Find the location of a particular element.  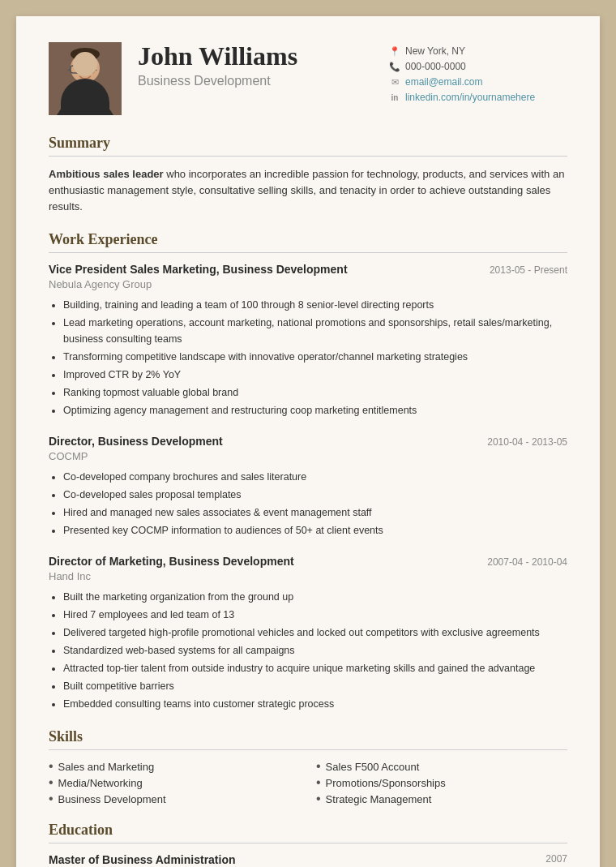

education-section-title: Education is located at coordinates (308, 832).